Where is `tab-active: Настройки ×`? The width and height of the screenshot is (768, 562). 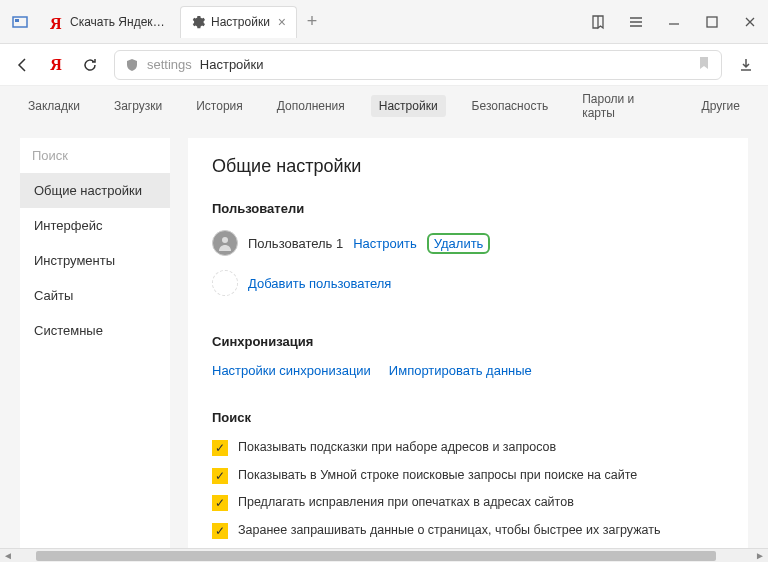 tab-active: Настройки × is located at coordinates (238, 22).